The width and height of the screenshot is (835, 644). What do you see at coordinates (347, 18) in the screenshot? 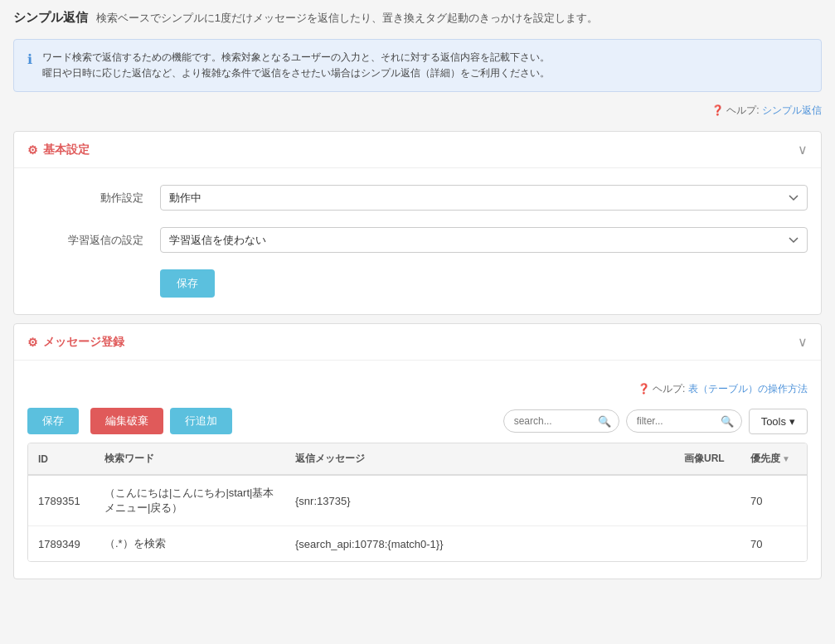
I see `page-description: 検索ベースでシンプルに1度だけメッセージを返信したり、置き換えタグ起動のきっかけ…` at bounding box center [347, 18].